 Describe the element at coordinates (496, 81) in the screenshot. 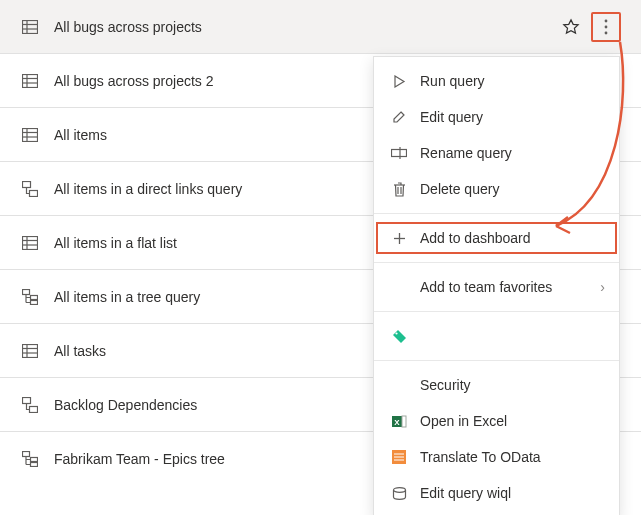

I see `menu-run-query: Run query` at that location.